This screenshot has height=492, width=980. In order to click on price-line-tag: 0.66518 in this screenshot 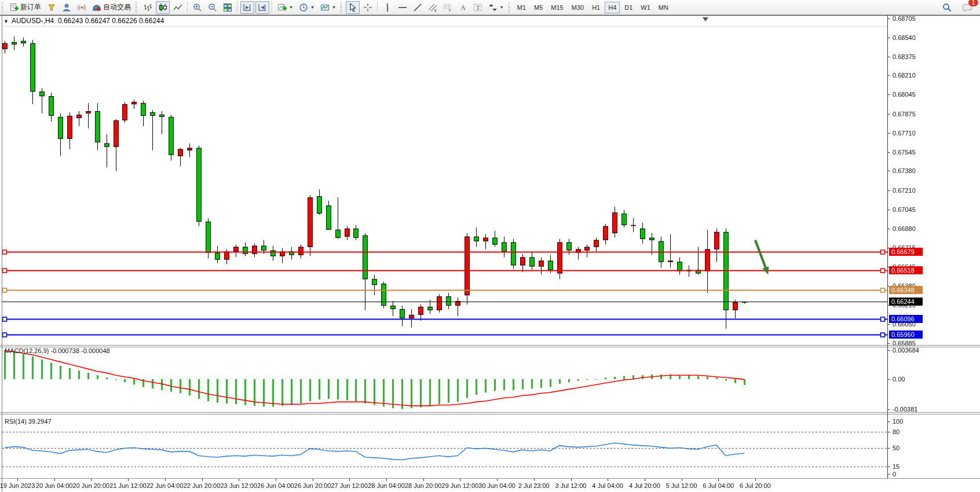, I will do `click(906, 270)`.